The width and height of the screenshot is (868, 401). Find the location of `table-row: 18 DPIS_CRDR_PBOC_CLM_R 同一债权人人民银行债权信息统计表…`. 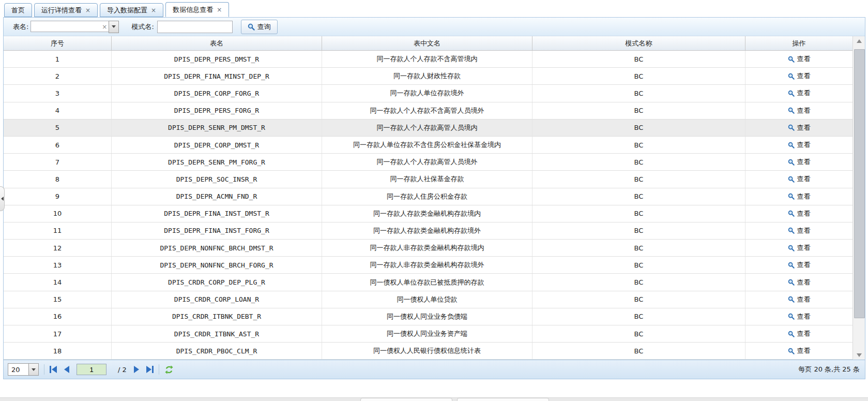

table-row: 18 DPIS_CRDR_PBOC_CLM_R 同一债权人人民银行债权信息统计表… is located at coordinates (428, 351).